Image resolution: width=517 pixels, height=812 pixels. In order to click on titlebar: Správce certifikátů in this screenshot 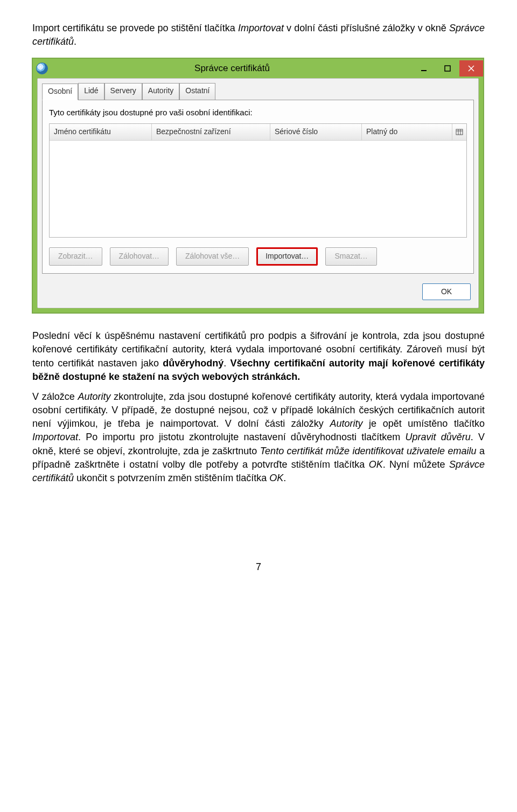, I will do `click(258, 68)`.